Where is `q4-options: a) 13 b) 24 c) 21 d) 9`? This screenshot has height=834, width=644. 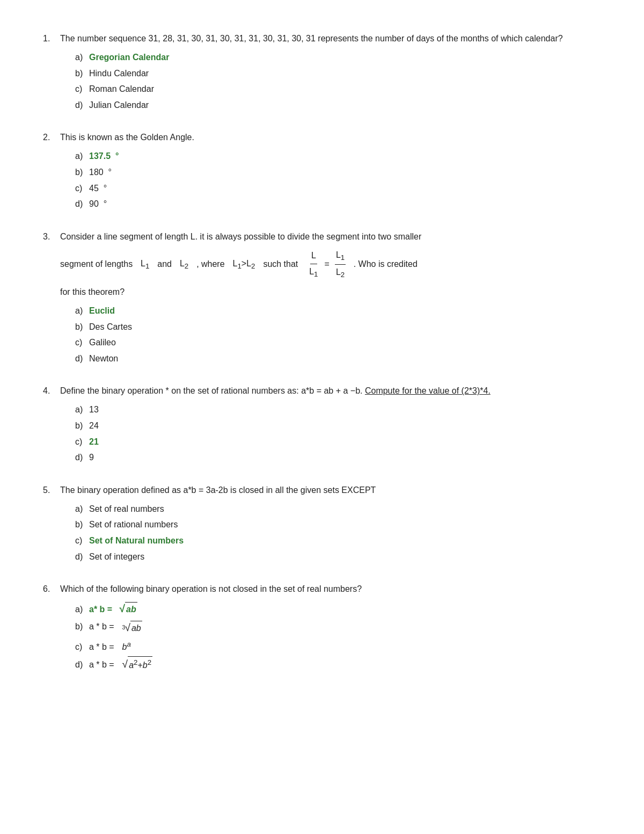
q4-options: a) 13 b) 24 c) 21 d) 9 is located at coordinates (338, 433).